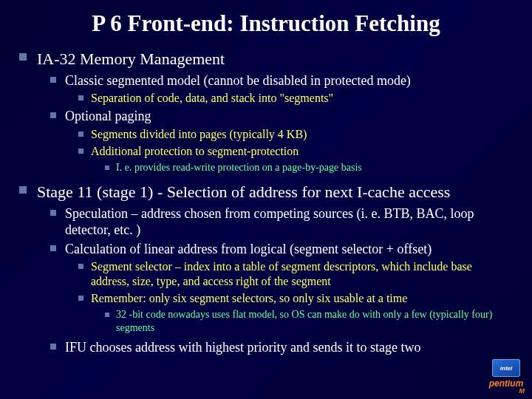 This screenshot has width=532, height=399. What do you see at coordinates (282, 222) in the screenshot?
I see `bullet-lvl2: Speculation – address chosen from compet…` at bounding box center [282, 222].